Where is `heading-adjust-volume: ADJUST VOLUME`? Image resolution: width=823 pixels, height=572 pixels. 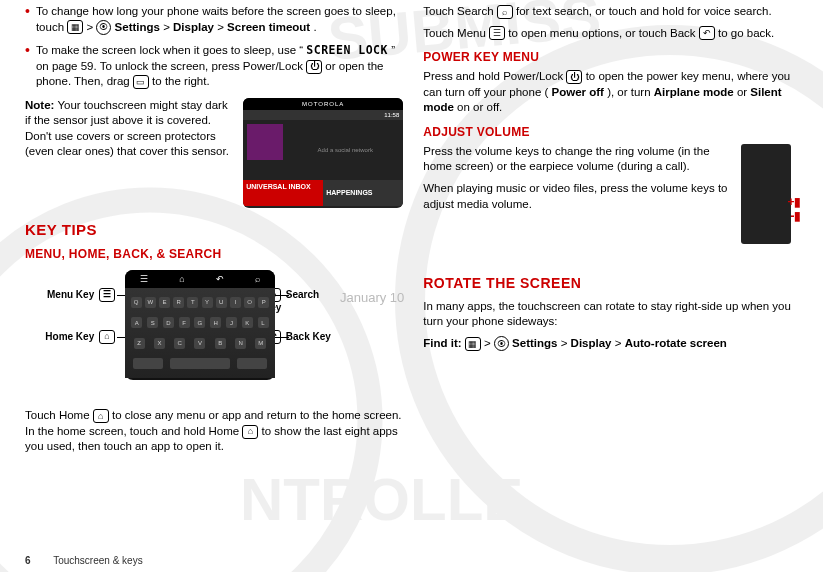 heading-adjust-volume: ADJUST VOLUME is located at coordinates (612, 132).